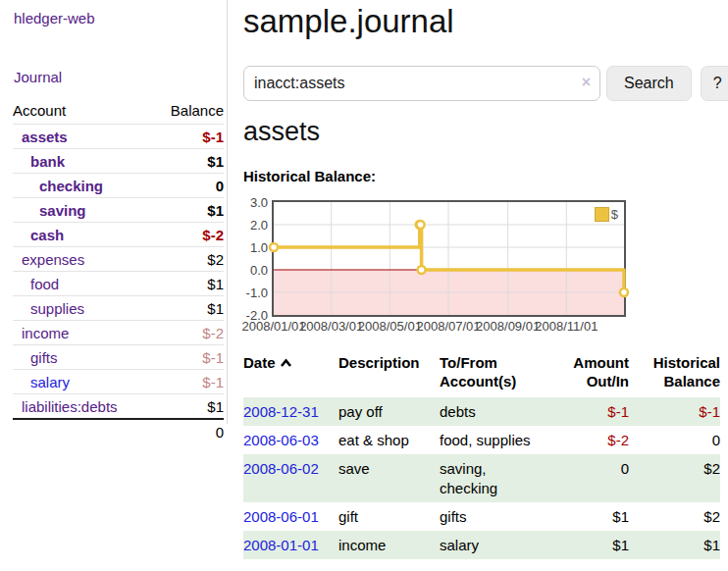  Describe the element at coordinates (50, 383) in the screenshot. I see `sidebar-account-salary: salary` at that location.